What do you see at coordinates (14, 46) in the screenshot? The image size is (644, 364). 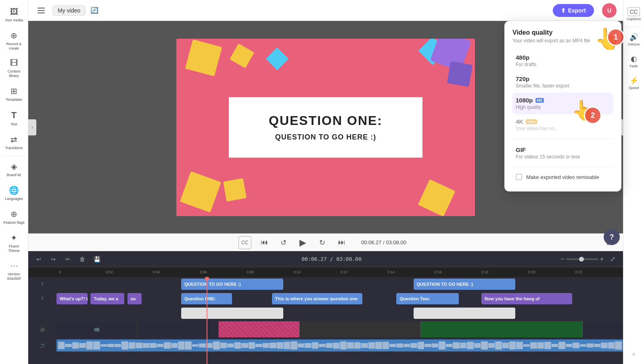 I see `sidebar-item-label: Record & create` at bounding box center [14, 46].